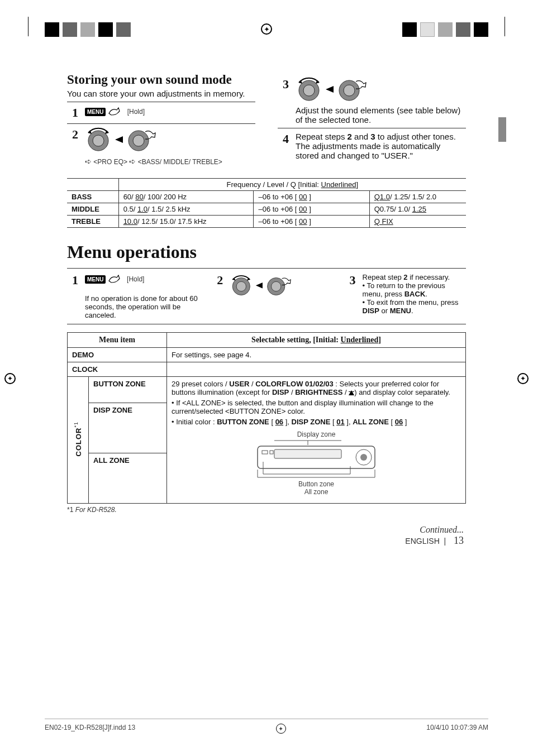 The width and height of the screenshot is (533, 756). Describe the element at coordinates (267, 370) in the screenshot. I see `table-row: CLOCK` at that location.